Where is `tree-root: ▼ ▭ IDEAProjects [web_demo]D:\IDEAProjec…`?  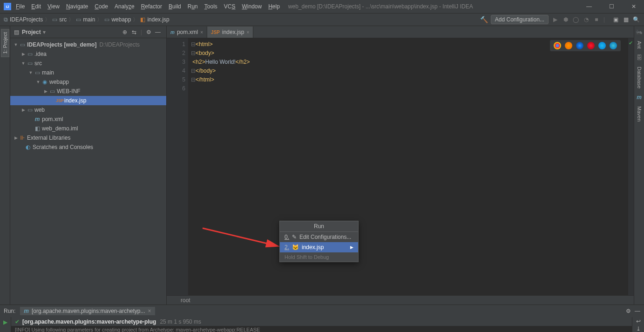 tree-root: ▼ ▭ IDEAProjects [web_demo]D:\IDEAProjec… is located at coordinates (88, 45).